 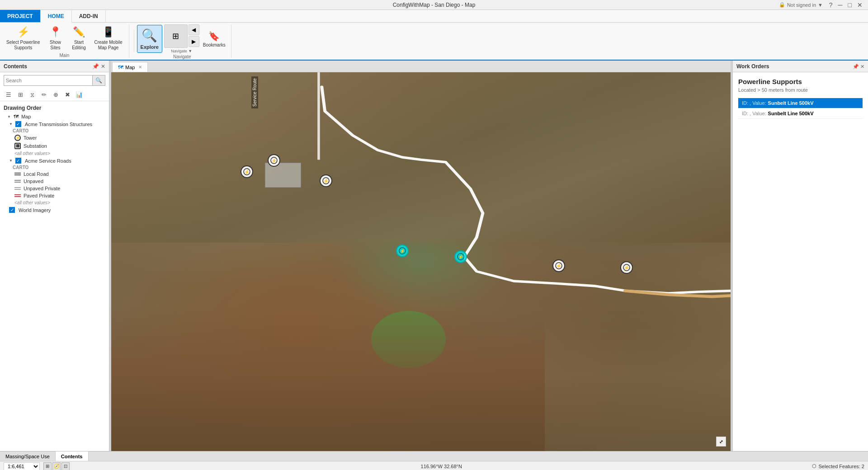 I want to click on roads-checkbox: ✓, so click(x=18, y=161).